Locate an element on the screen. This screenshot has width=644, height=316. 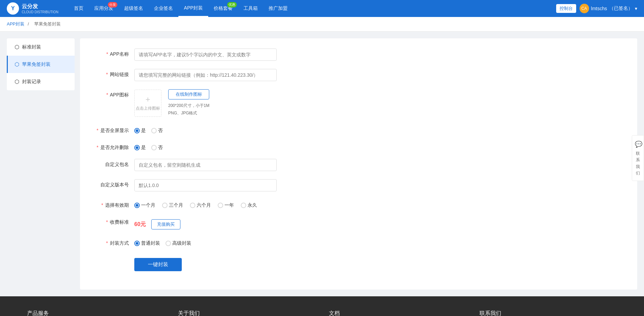
row-website: * 网站链接 is located at coordinates (359, 75).